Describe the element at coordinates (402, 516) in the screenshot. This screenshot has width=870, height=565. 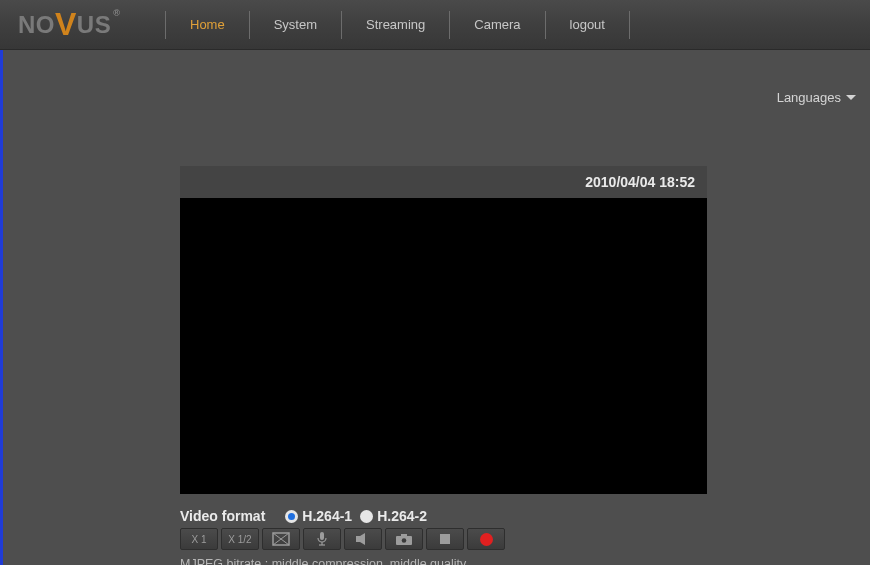
I see `radio-label: H.264-2` at that location.